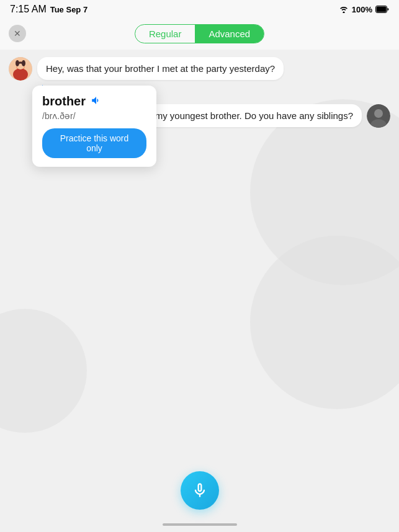 This screenshot has width=399, height=532. I want to click on avatar-sent, so click(379, 116).